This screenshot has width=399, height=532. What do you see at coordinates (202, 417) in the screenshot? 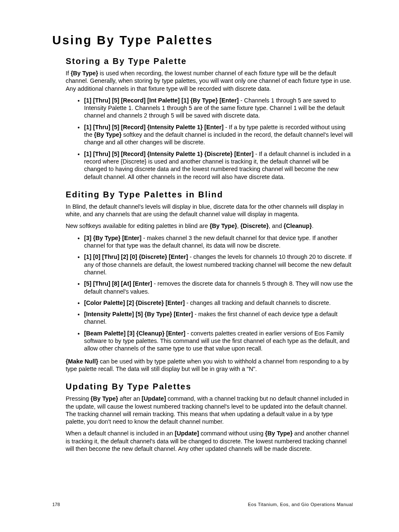
I see `section-updating: Updating By Type Palettes Pressing {By T…` at bounding box center [202, 417].